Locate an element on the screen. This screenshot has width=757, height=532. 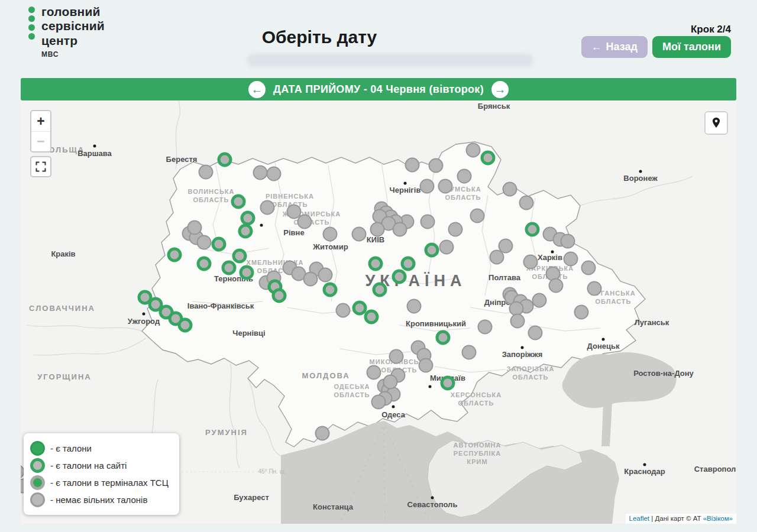
back-button: ←Назад is located at coordinates (614, 47).